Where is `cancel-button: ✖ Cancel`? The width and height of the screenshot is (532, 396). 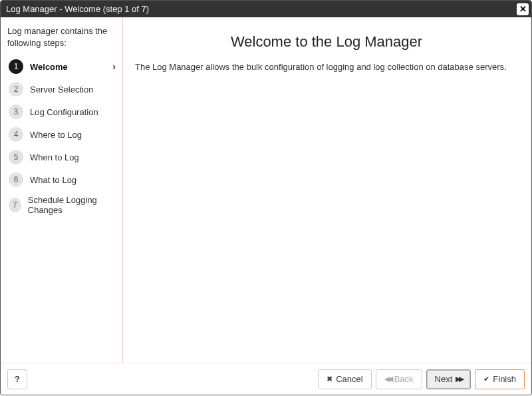
cancel-button: ✖ Cancel is located at coordinates (344, 379).